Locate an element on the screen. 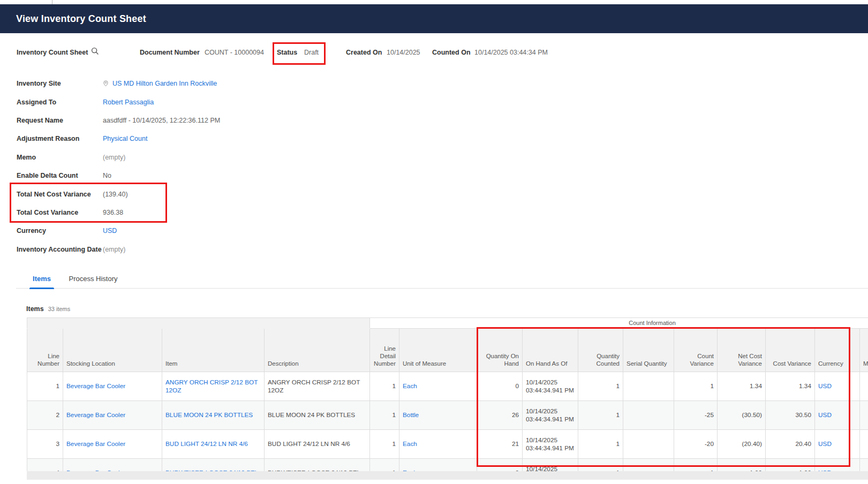  detail-value: USD is located at coordinates (110, 231).